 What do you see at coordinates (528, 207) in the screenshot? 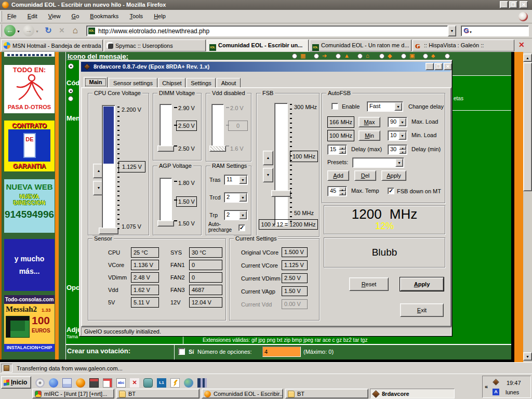
I see `scrollbar: ▲ ▼` at bounding box center [528, 207].